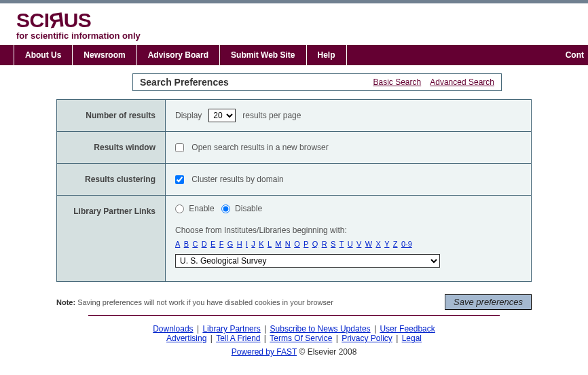 The image size is (588, 375). Describe the element at coordinates (294, 352) in the screenshot. I see `footer-copyright: Powered by FAST © Elsevier 2008` at that location.